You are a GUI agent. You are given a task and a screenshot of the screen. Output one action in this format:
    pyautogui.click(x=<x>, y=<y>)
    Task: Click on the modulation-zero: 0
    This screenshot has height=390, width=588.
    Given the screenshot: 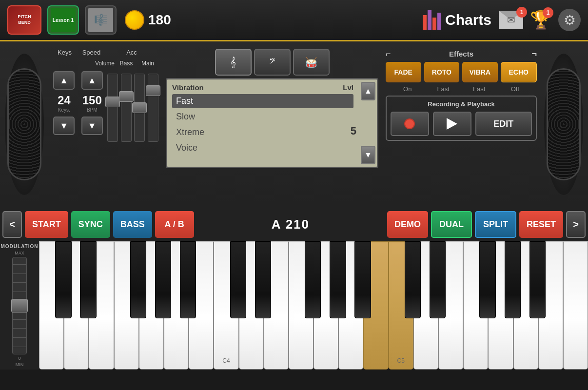 What is the action you would take?
    pyautogui.click(x=20, y=358)
    